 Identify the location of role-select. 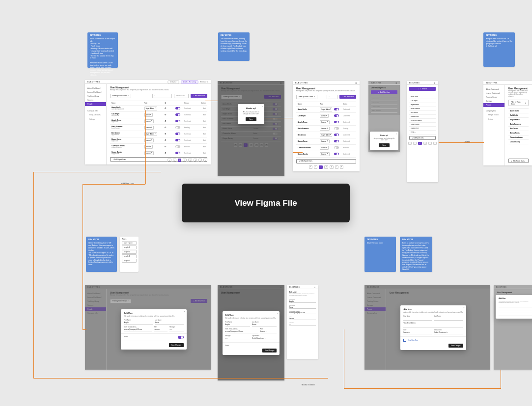
(515, 315).